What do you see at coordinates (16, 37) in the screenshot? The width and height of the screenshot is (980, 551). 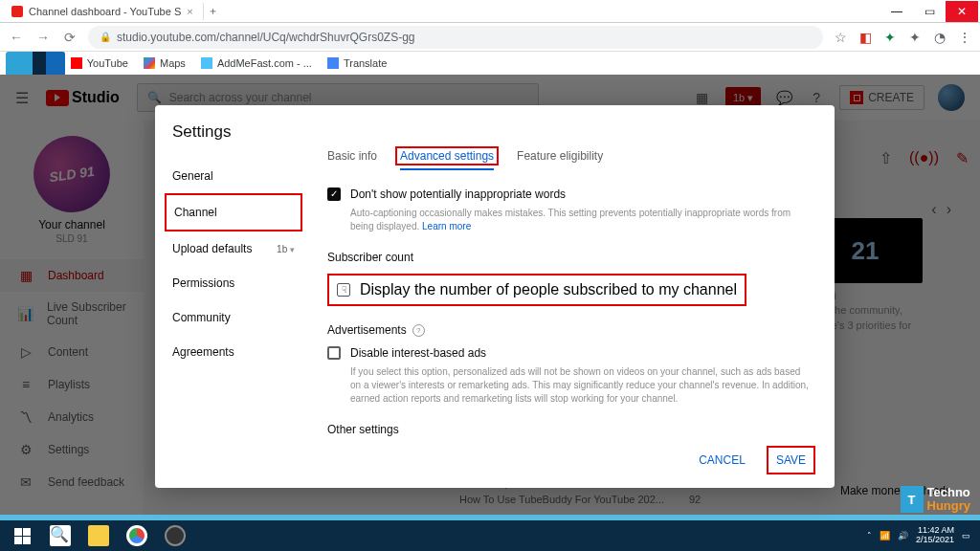 I see `nav-back-icon: ←` at bounding box center [16, 37].